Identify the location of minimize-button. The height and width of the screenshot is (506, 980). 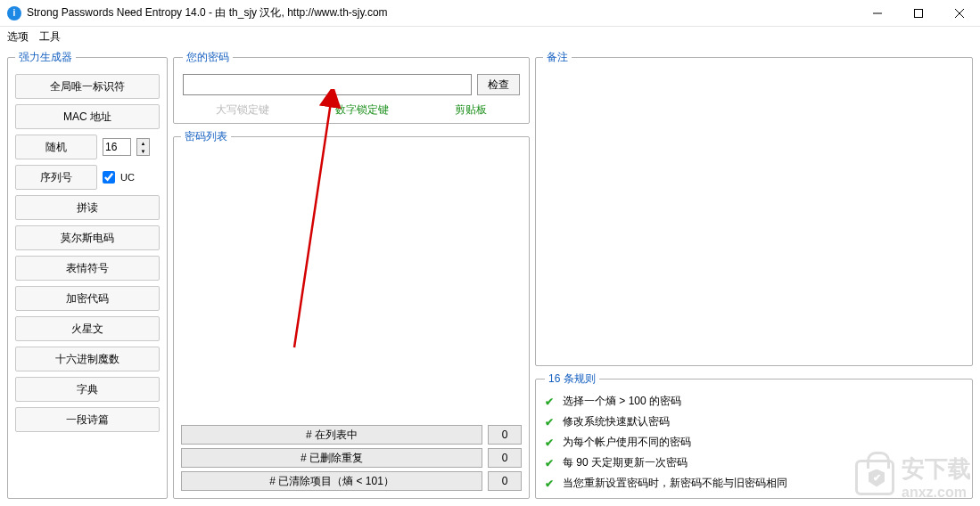
(877, 13).